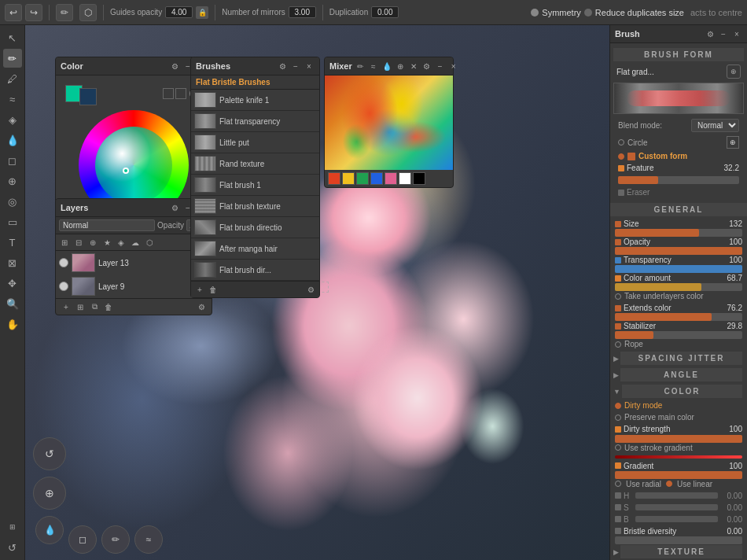 This screenshot has width=747, height=560. I want to click on tool-fill: ◈, so click(13, 120).